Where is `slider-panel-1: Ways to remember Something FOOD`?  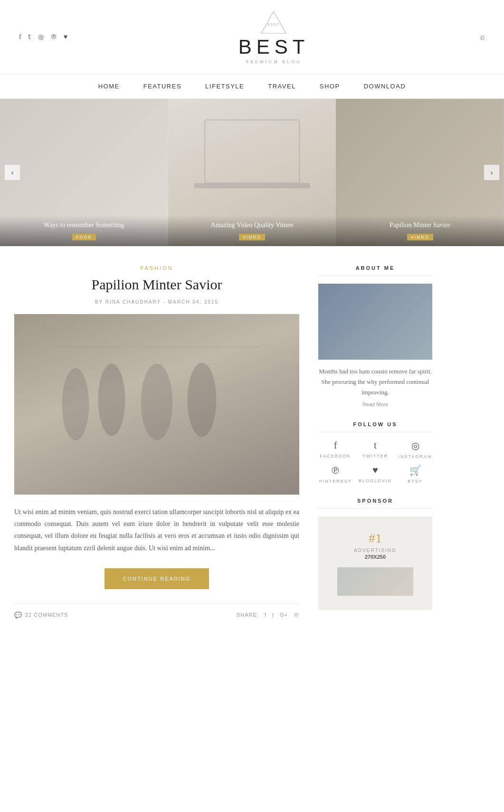 slider-panel-1: Ways to remember Something FOOD is located at coordinates (84, 172).